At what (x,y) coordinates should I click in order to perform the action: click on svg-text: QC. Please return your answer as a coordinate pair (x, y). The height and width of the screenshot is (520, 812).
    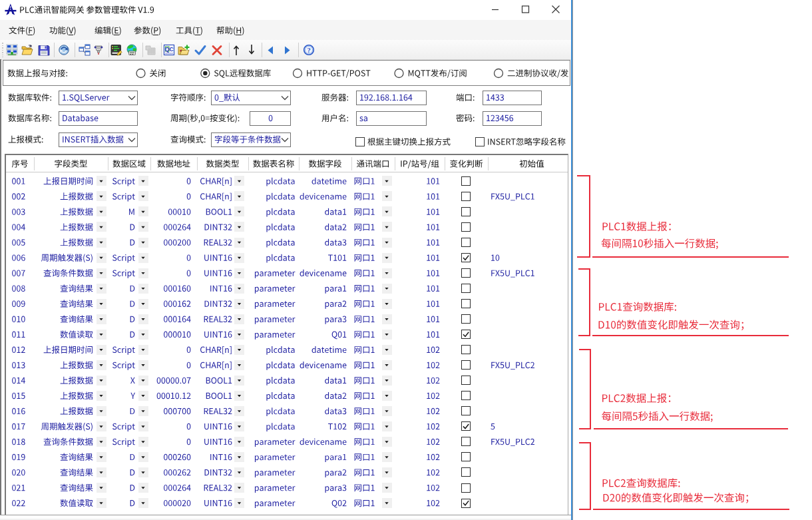
    Looking at the image, I should click on (169, 49).